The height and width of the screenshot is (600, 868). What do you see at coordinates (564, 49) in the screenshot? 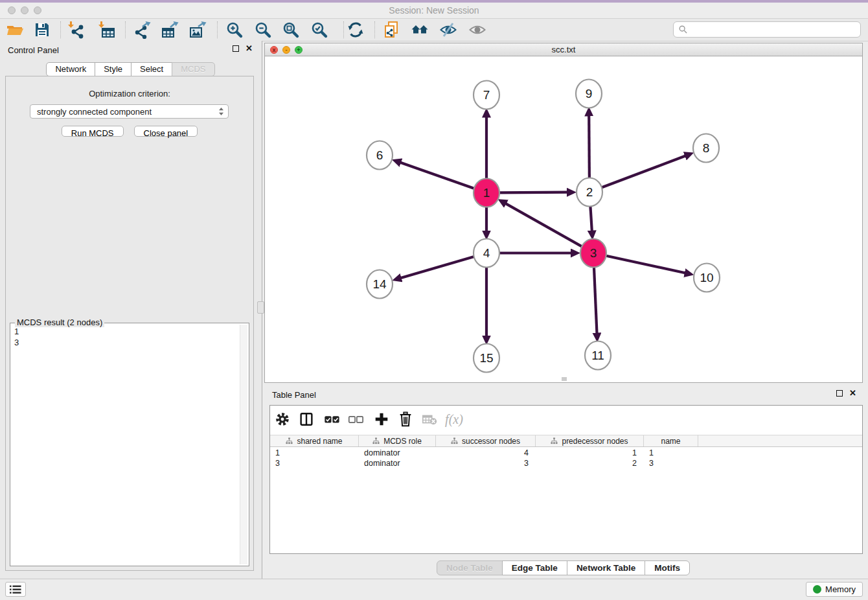
I see `network-window-titlebar: x - + scc.txt` at bounding box center [564, 49].